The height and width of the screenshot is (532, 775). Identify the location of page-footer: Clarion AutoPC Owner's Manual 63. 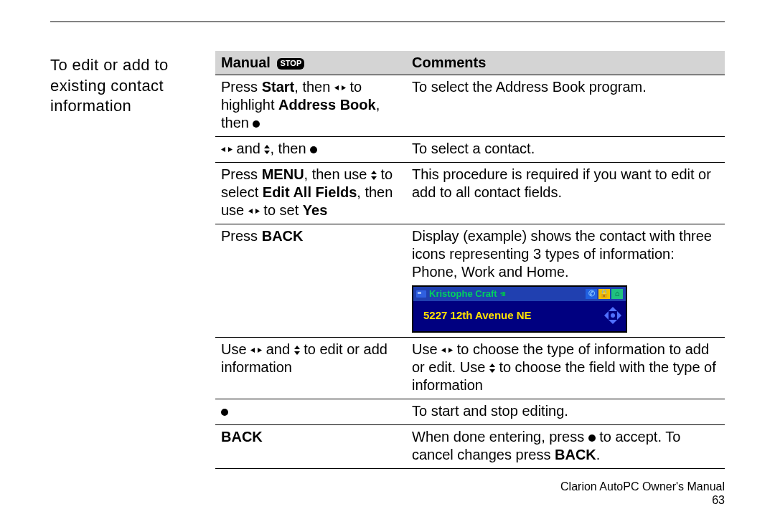
(643, 493).